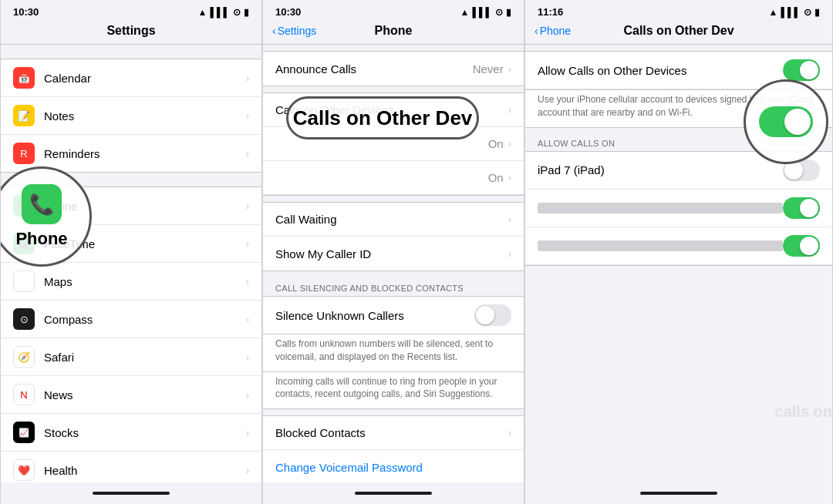  I want to click on signal-icon: ▌▌▌, so click(220, 12).